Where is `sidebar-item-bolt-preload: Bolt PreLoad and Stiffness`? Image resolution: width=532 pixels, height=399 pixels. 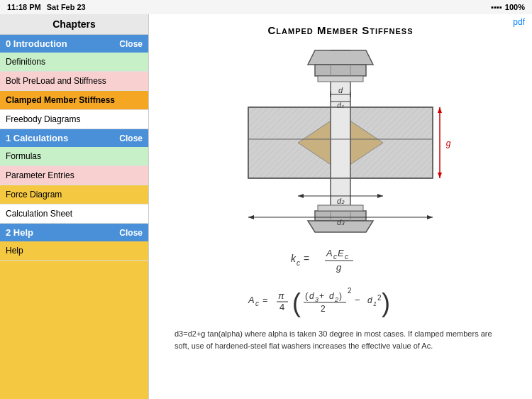 sidebar-item-bolt-preload: Bolt PreLoad and Stiffness is located at coordinates (74, 81).